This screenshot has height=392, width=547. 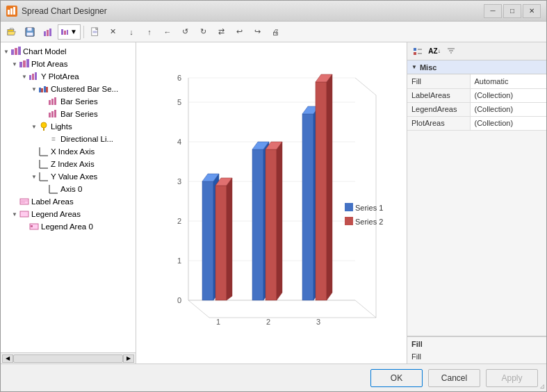 What do you see at coordinates (54, 139) in the screenshot?
I see `directional-icon: =` at bounding box center [54, 139].